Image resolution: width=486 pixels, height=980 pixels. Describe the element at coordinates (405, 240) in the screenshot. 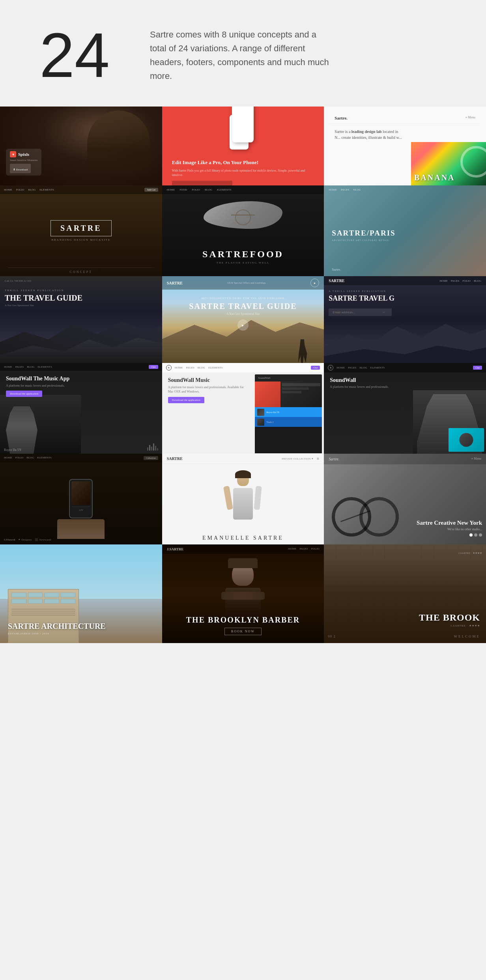

I see `paris-subtitle: ARCHITECTURE ART CULTURAL RETAIL` at that location.